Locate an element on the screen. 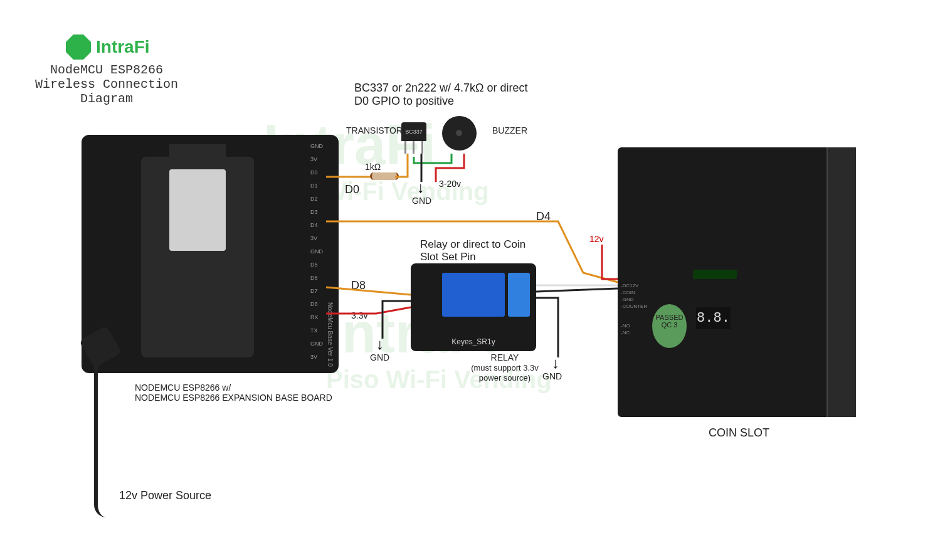 The width and height of the screenshot is (945, 560). buzzer-component is located at coordinates (459, 133).